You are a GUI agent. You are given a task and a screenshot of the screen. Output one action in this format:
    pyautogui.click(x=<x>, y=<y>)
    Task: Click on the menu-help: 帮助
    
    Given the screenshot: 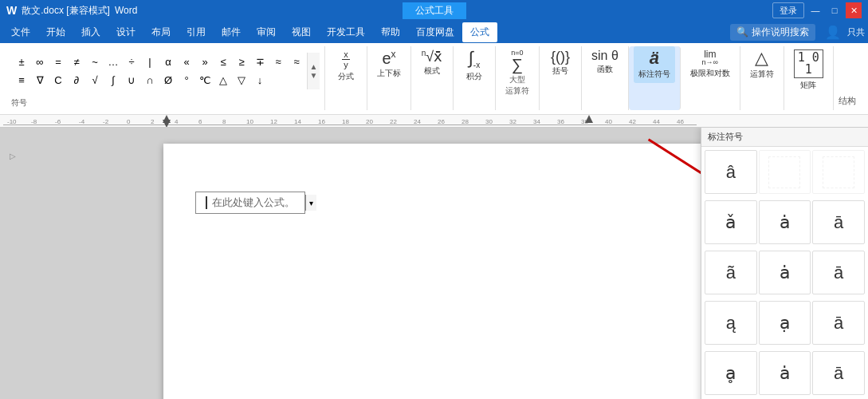 What is the action you would take?
    pyautogui.click(x=391, y=32)
    